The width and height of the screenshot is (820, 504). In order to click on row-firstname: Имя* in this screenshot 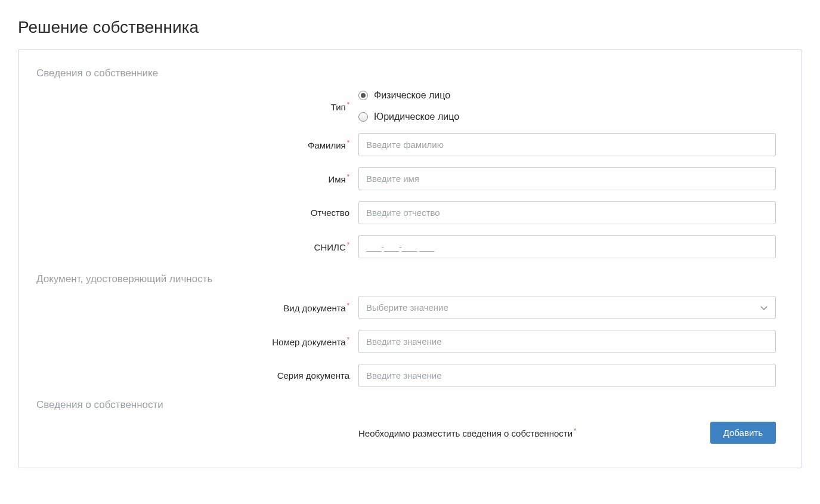, I will do `click(410, 179)`.